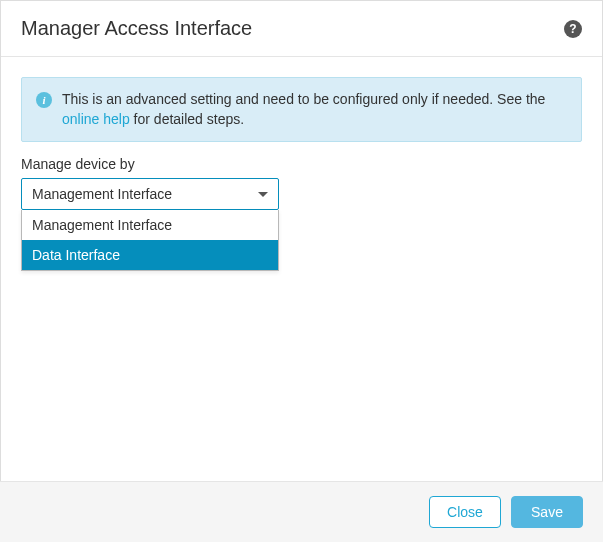 The image size is (603, 542). Describe the element at coordinates (302, 164) in the screenshot. I see `manage-device-label: Manage device by` at that location.